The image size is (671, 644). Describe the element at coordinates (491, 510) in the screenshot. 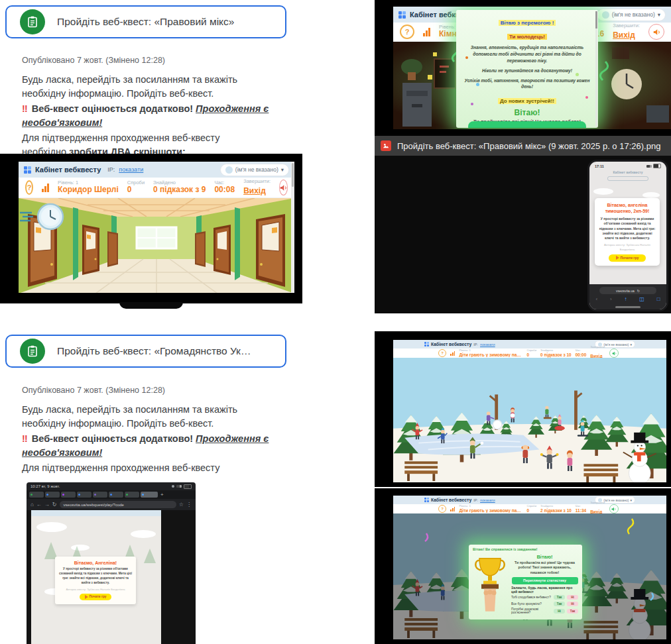

I see `level-name: Діти грають у зимовому парку і…` at that location.